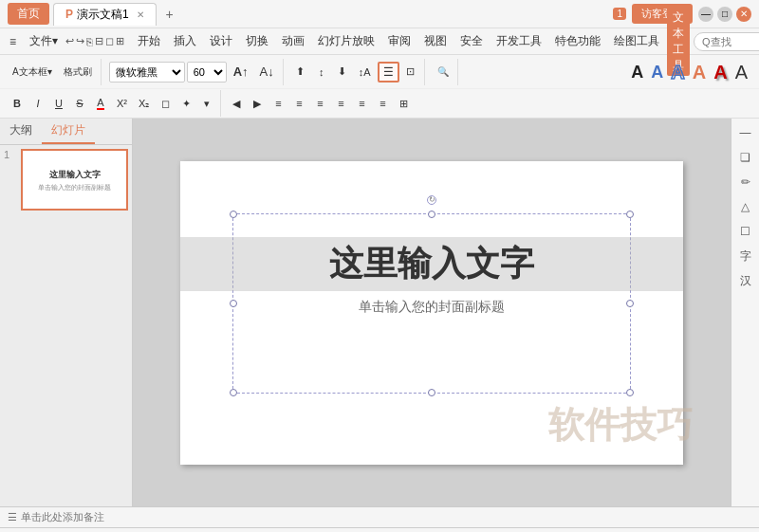  Describe the element at coordinates (120, 42) in the screenshot. I see `format-icon: ⊞` at that location.